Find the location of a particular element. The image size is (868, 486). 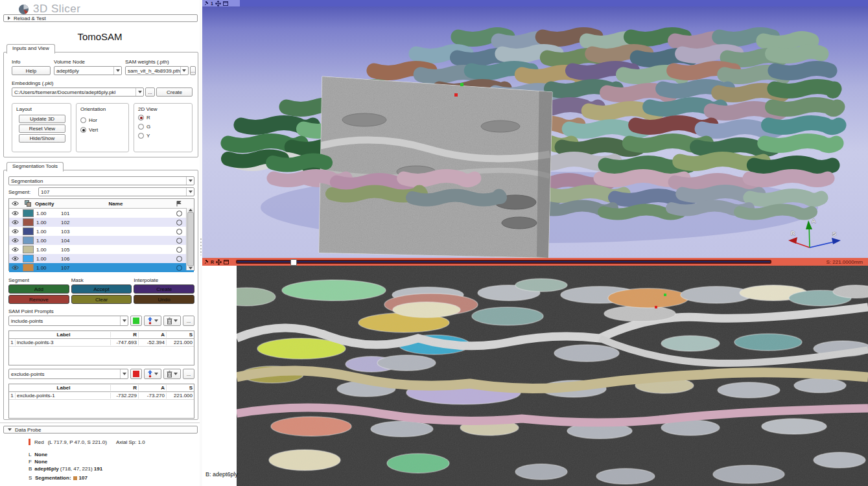

scrollbar-thumb is located at coordinates (191, 239).